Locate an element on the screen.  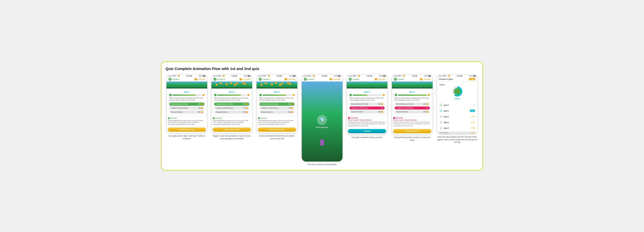
page-title: Quiz Complete Animation Flow with 1st an… is located at coordinates (322, 69).